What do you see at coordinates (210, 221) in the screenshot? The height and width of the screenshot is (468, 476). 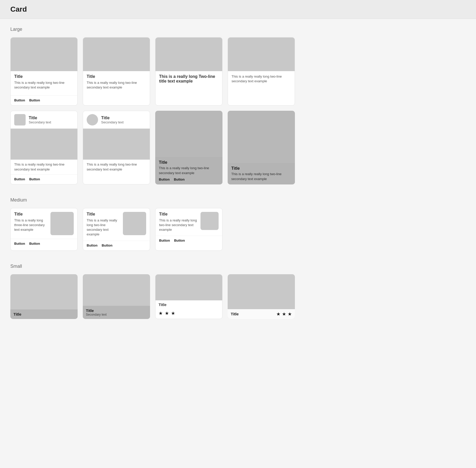 I see `card-m3-thumb` at bounding box center [210, 221].